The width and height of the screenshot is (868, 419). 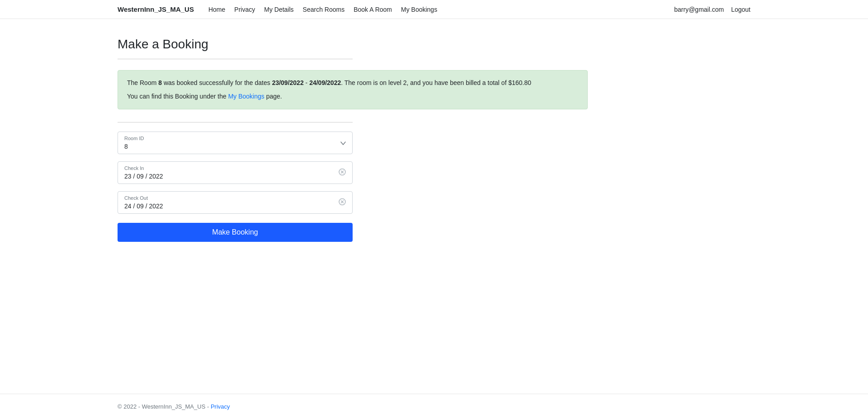 I want to click on alert-line2-prefix: You can find this Booking under the, so click(x=178, y=96).